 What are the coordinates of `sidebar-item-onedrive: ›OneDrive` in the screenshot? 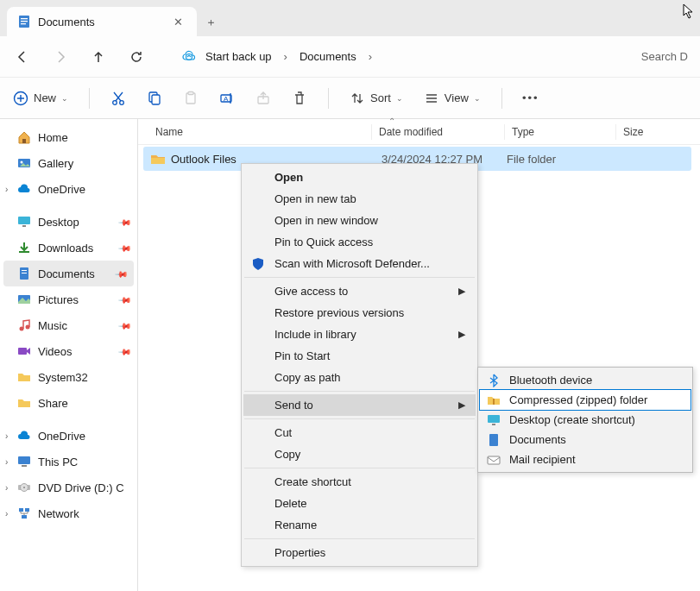 It's located at (69, 189).